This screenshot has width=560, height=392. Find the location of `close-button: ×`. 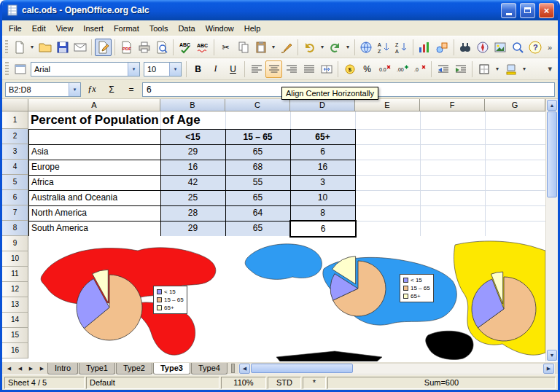

close-button: × is located at coordinates (547, 10).